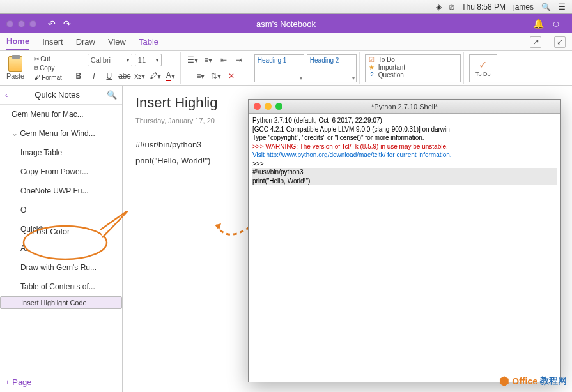 The image size is (572, 392). I want to click on style-heading1: Heading 1▾, so click(279, 68).